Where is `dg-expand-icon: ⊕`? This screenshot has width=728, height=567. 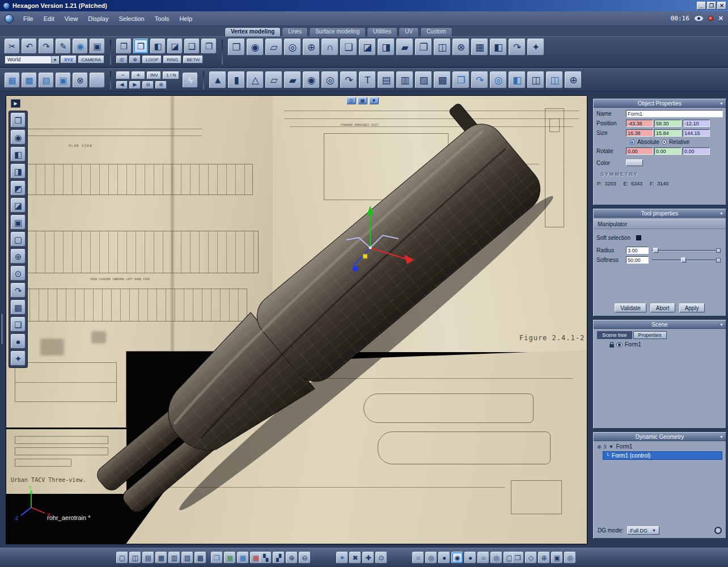
dg-expand-icon: ⊕ is located at coordinates (599, 447).